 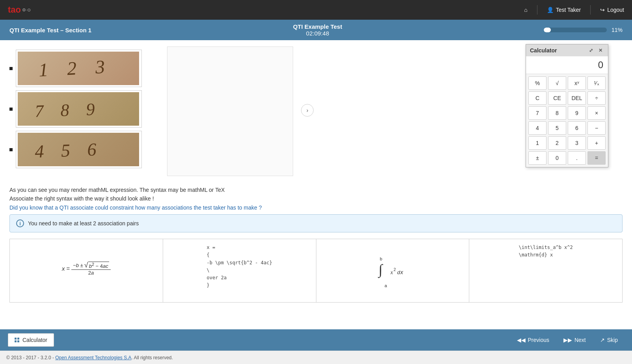 What do you see at coordinates (84, 69) in the screenshot?
I see `image-item-1: 1 2 3` at bounding box center [84, 69].